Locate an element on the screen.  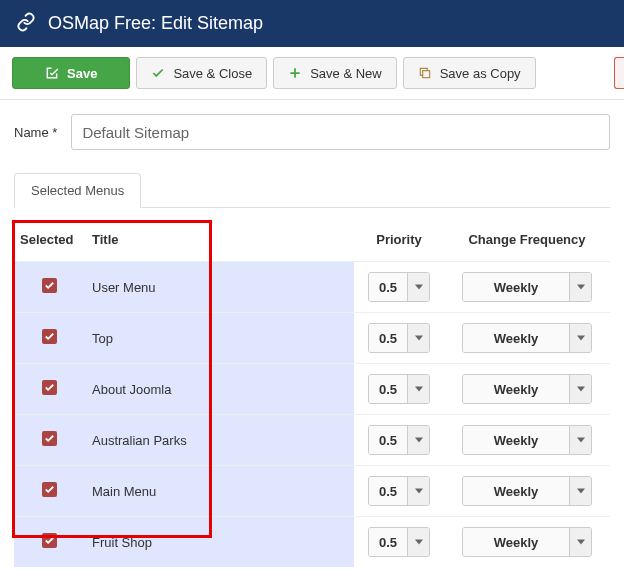
save-label: Save is located at coordinates (82, 74).